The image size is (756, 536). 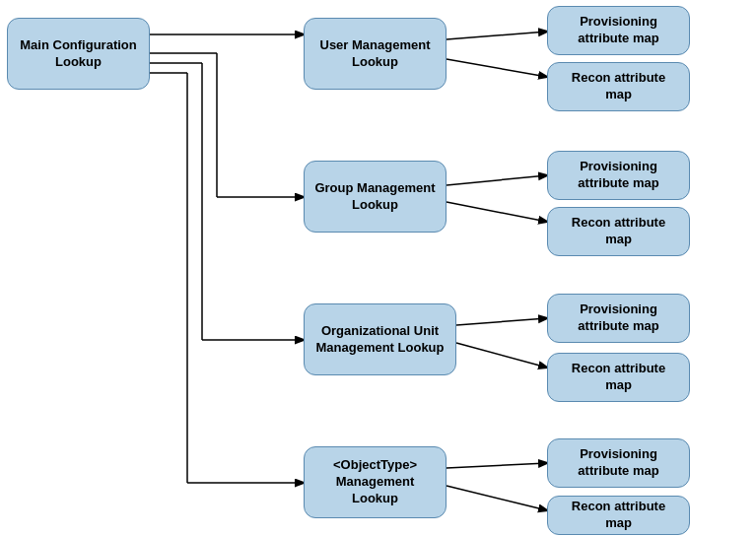 I want to click on org-unit-management-node: Organizational Unit Management Lookup, so click(x=380, y=339).